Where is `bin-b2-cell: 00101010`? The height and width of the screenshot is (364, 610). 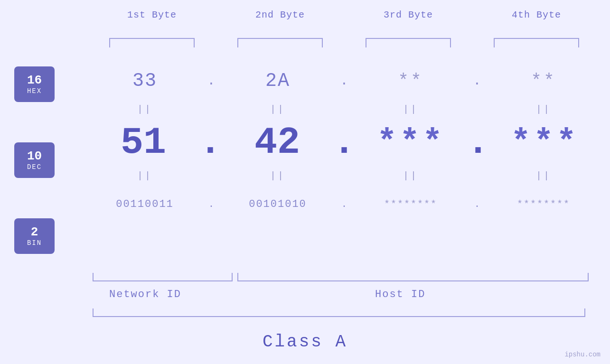 bin-b2-cell: 00101010 is located at coordinates (278, 204).